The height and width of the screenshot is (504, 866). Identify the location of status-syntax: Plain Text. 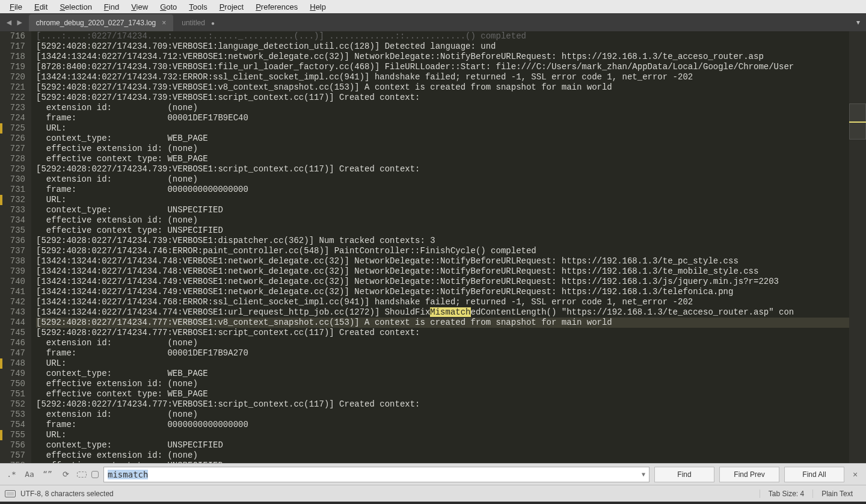
(837, 494).